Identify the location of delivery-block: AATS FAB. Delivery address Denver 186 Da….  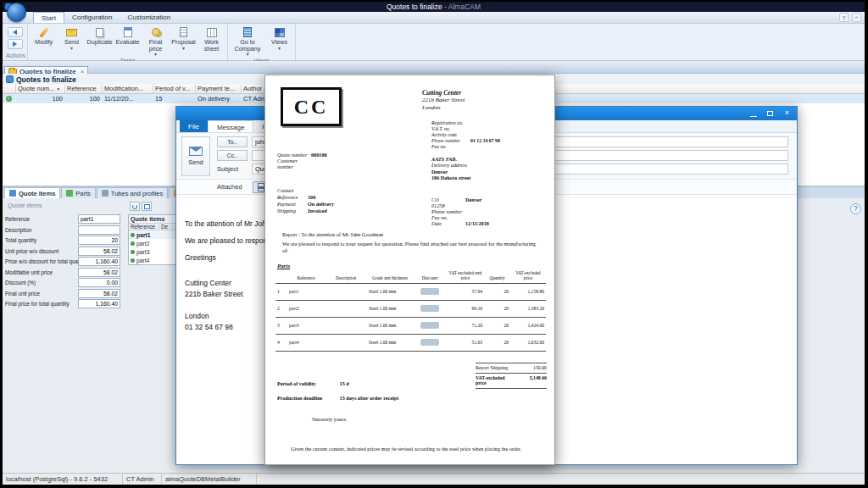
(451, 169).